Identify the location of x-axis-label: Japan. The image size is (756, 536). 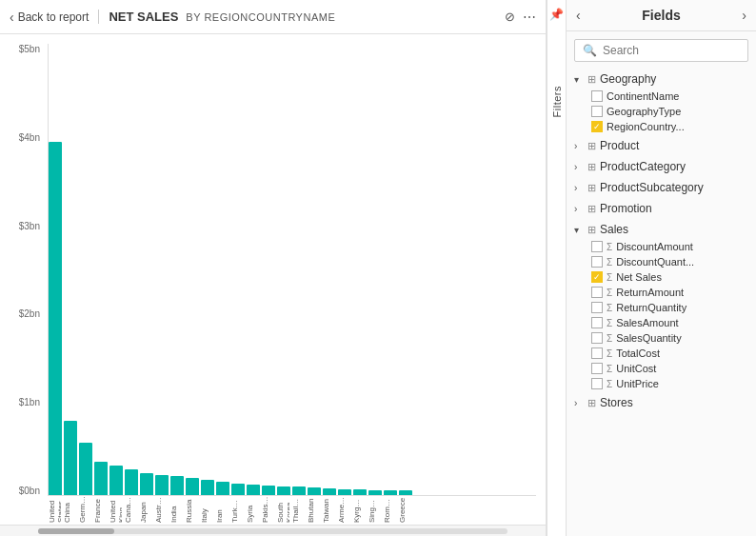
(146, 509).